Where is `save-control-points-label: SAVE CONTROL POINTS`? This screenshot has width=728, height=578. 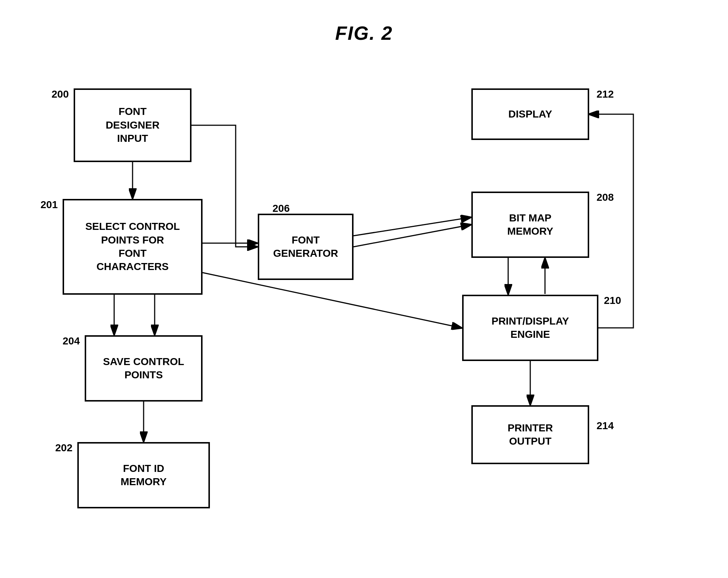
save-control-points-label: SAVE CONTROL POINTS is located at coordinates (144, 368).